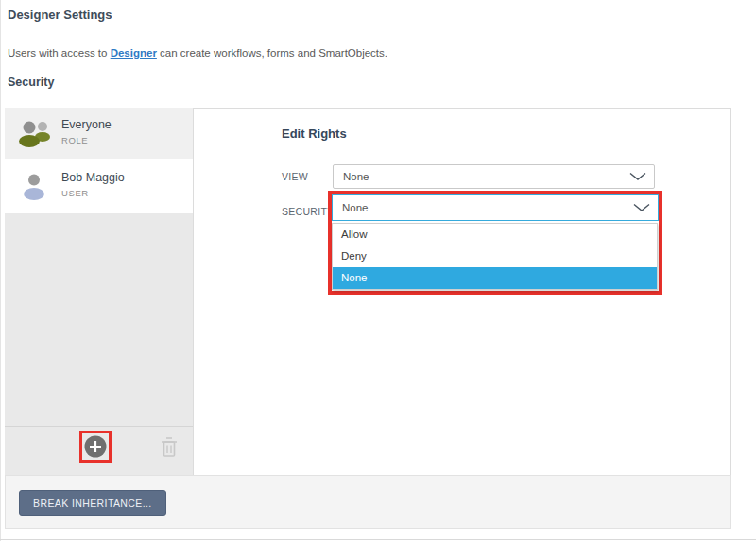  Describe the element at coordinates (169, 448) in the screenshot. I see `delete-user-button` at that location.